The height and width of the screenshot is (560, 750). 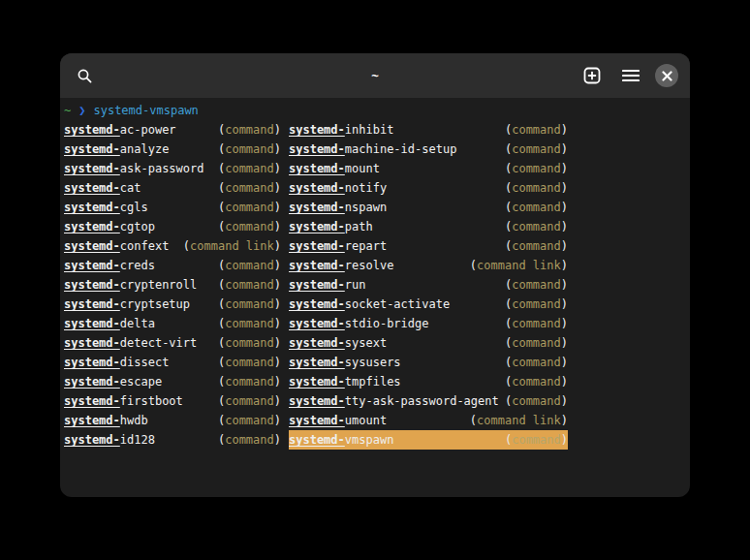 I want to click on menu-button, so click(x=631, y=76).